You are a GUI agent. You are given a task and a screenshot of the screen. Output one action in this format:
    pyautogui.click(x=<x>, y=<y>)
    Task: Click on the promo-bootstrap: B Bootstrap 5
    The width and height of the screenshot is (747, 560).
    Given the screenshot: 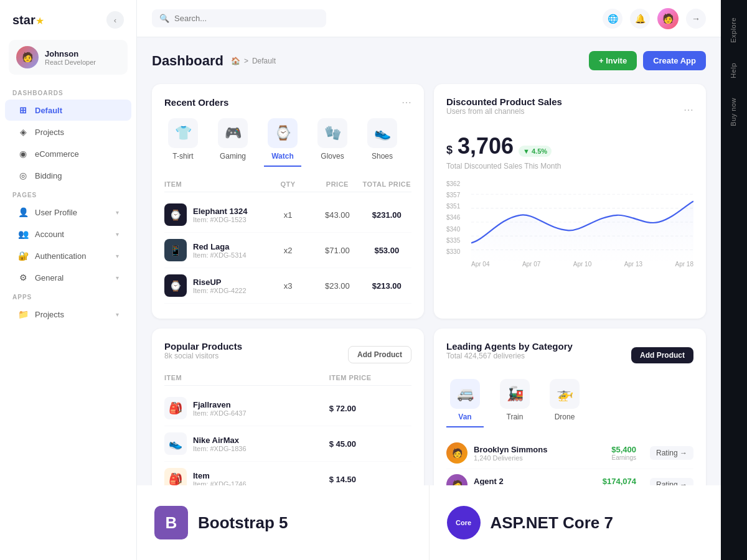 What is the action you would take?
    pyautogui.click(x=283, y=523)
    